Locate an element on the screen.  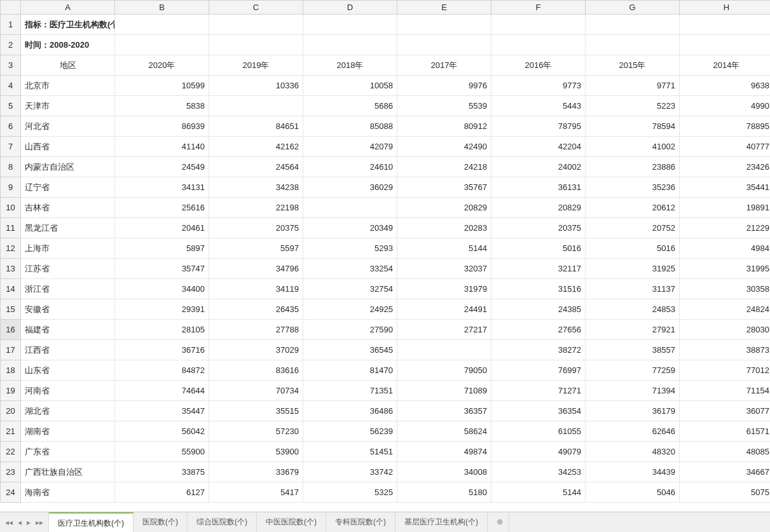
value-cell: 41002 is located at coordinates (633, 147).